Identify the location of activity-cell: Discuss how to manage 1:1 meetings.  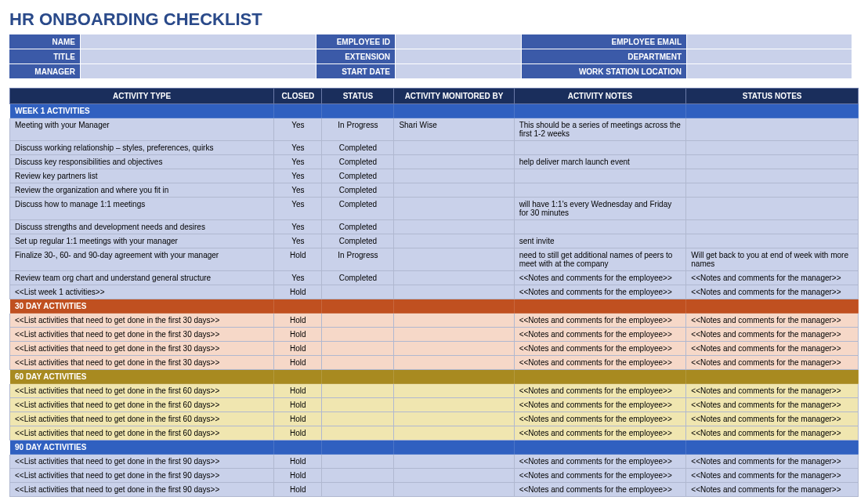
(143, 208).